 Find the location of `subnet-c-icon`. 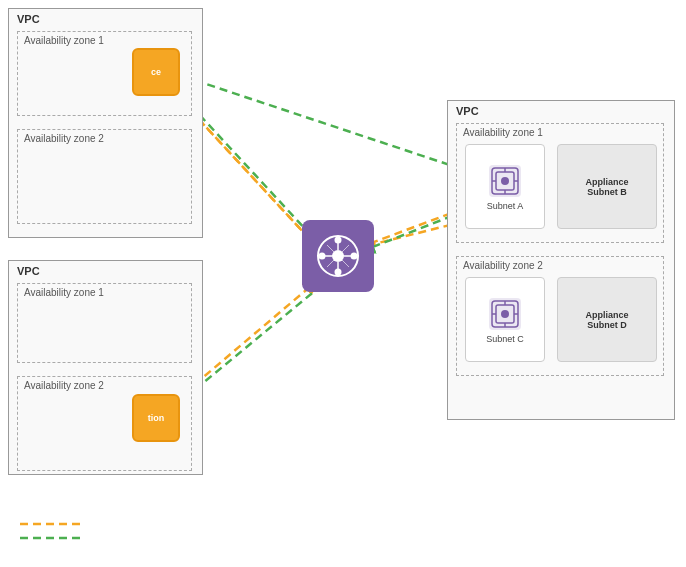

subnet-c-icon is located at coordinates (505, 314).